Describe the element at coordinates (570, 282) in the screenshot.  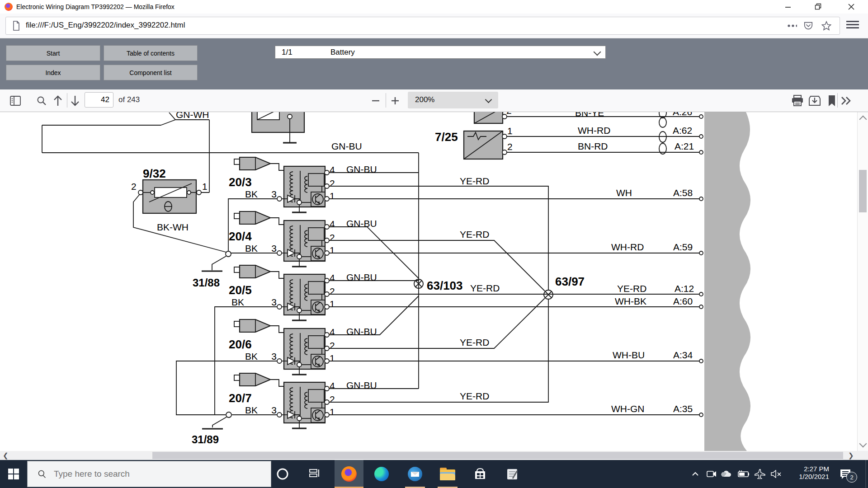
I see `svg-text: 63/97` at that location.